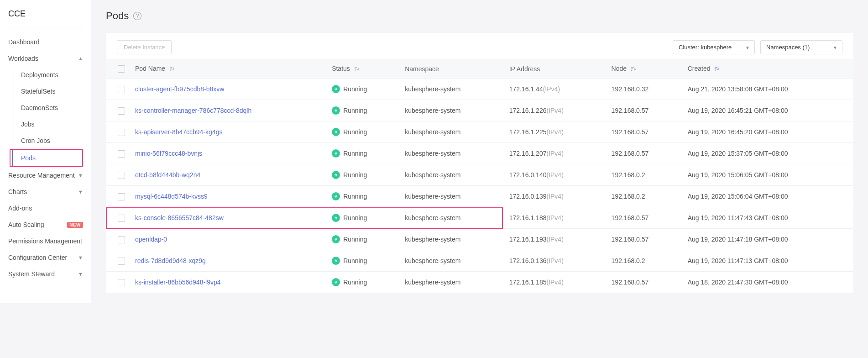  I want to click on toolbar: Delete Instance Cluster: kubesphere ▼ Na…, so click(480, 46).